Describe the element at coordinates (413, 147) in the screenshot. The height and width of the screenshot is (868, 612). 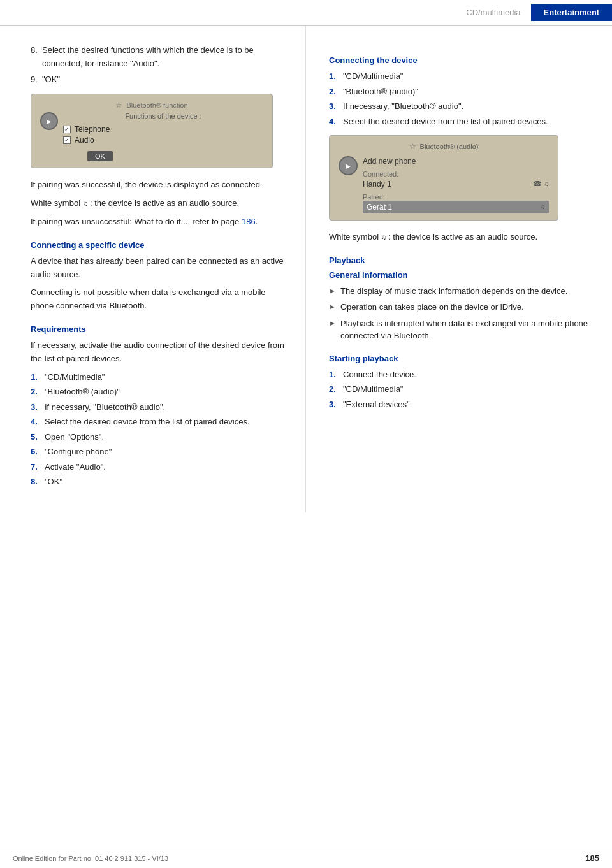
I see `bluetooth-audio-icon: ☆` at that location.